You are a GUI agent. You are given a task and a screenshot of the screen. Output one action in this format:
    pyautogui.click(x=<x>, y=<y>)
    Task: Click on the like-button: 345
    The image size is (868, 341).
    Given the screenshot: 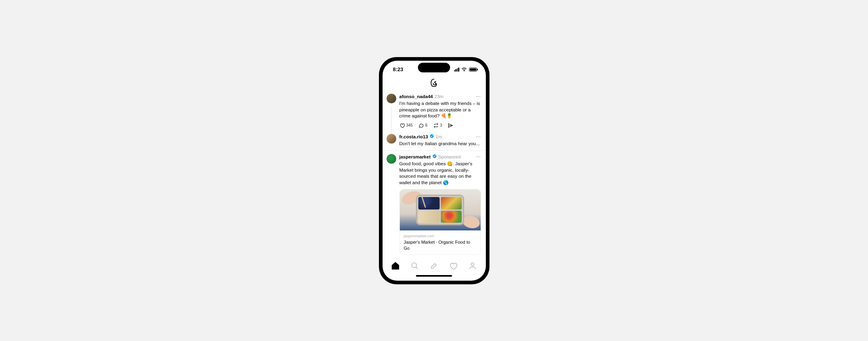 What is the action you would take?
    pyautogui.click(x=406, y=125)
    